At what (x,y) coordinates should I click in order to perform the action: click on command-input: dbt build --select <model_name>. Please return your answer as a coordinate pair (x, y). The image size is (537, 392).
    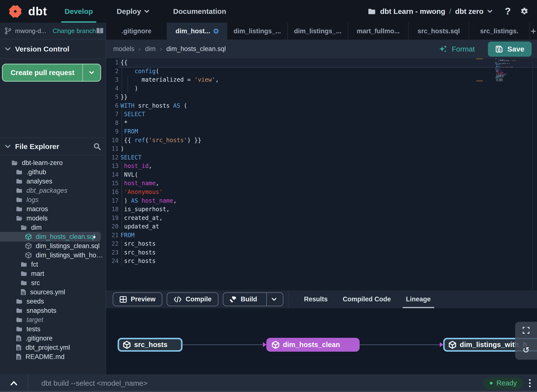
    Looking at the image, I should click on (94, 383).